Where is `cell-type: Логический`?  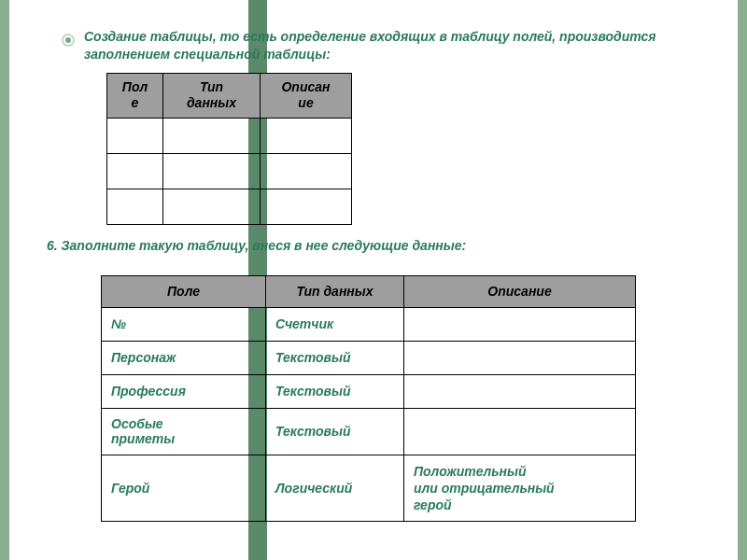
cell-type: Логический is located at coordinates (335, 488).